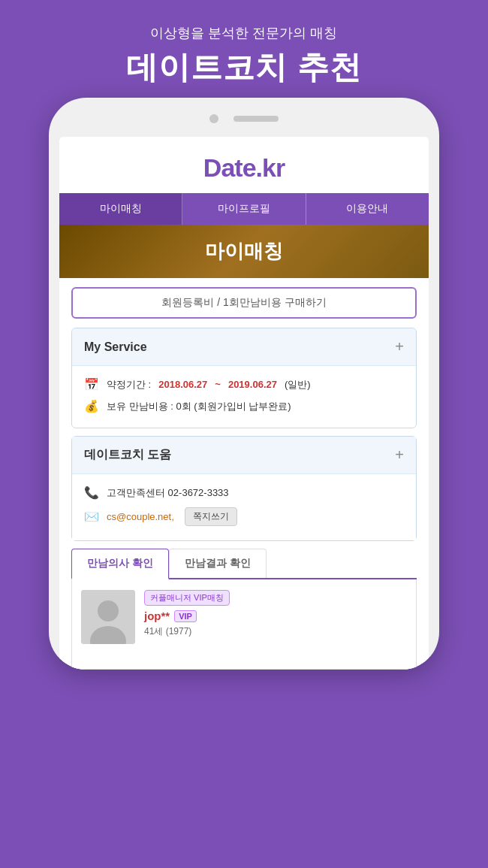 The height and width of the screenshot is (868, 488). Describe the element at coordinates (244, 303) in the screenshot. I see `purchase-btn-area: 회원등록비 / 1회만남비용 구매하기` at that location.